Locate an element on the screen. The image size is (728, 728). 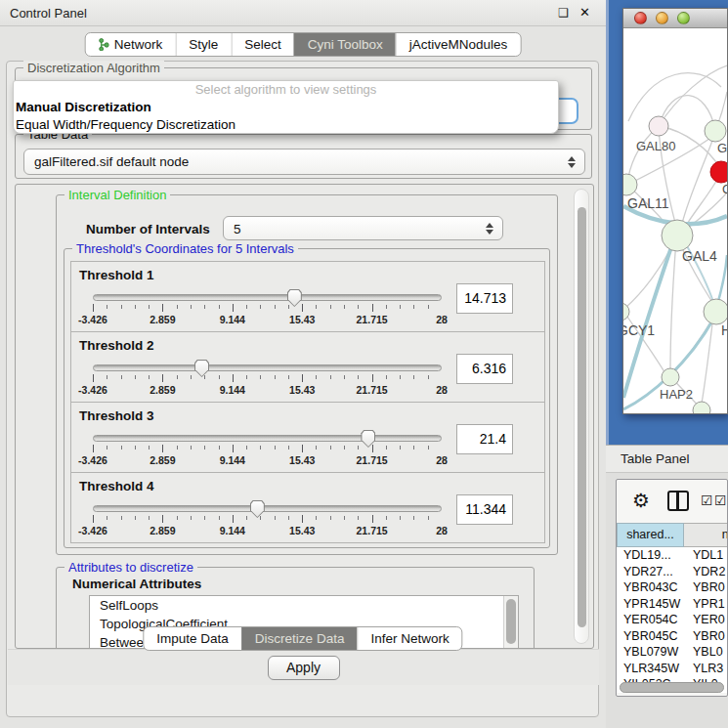
table-data-selected-value: galFiltered.sif default node is located at coordinates (111, 162).